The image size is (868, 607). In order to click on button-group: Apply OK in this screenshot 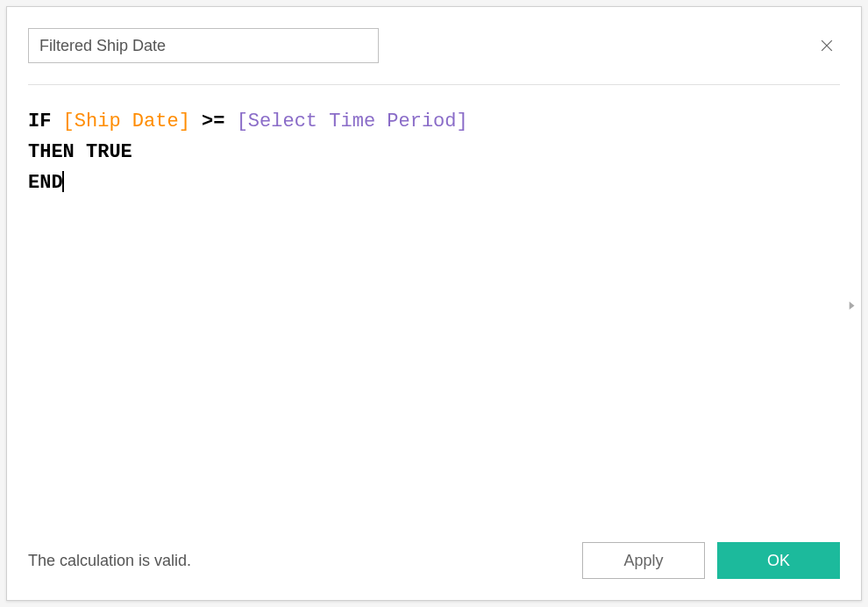, I will do `click(711, 561)`.